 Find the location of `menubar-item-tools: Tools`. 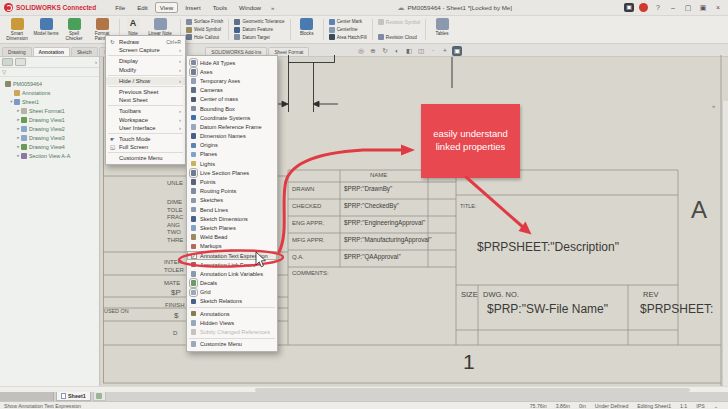

menubar-item-tools: Tools is located at coordinates (220, 8).